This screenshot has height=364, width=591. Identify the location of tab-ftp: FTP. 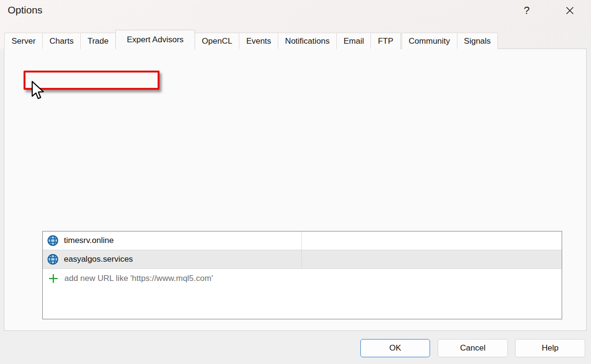
(385, 41).